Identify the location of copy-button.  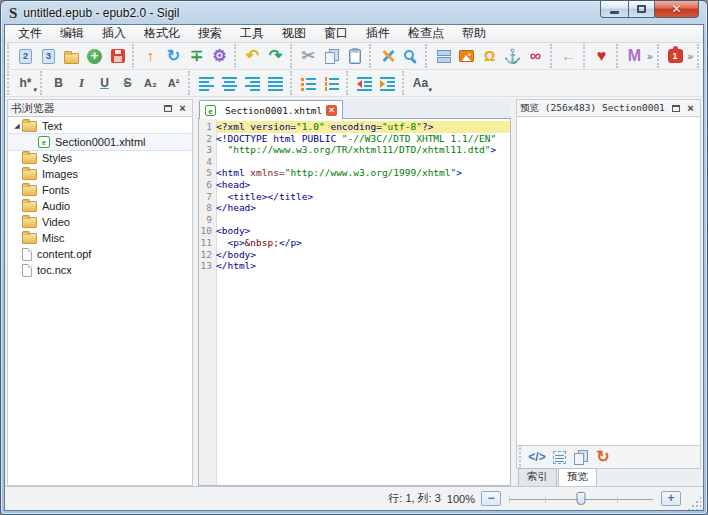
(332, 56).